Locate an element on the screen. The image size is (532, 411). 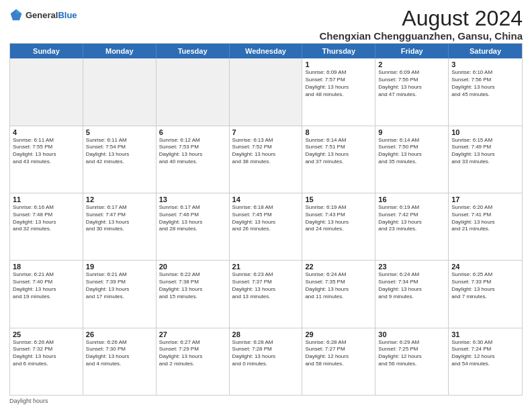
day-number: 15 is located at coordinates (339, 199).